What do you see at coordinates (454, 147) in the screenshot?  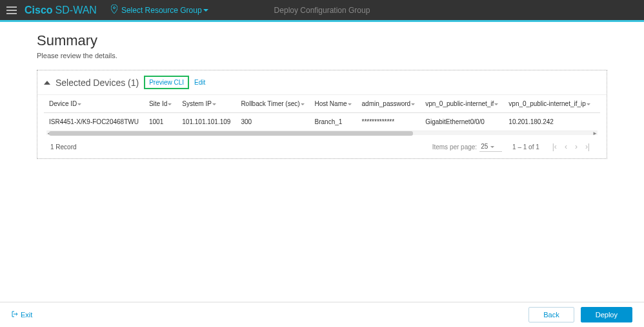 I see `items-per-page-label: Items per page:` at bounding box center [454, 147].